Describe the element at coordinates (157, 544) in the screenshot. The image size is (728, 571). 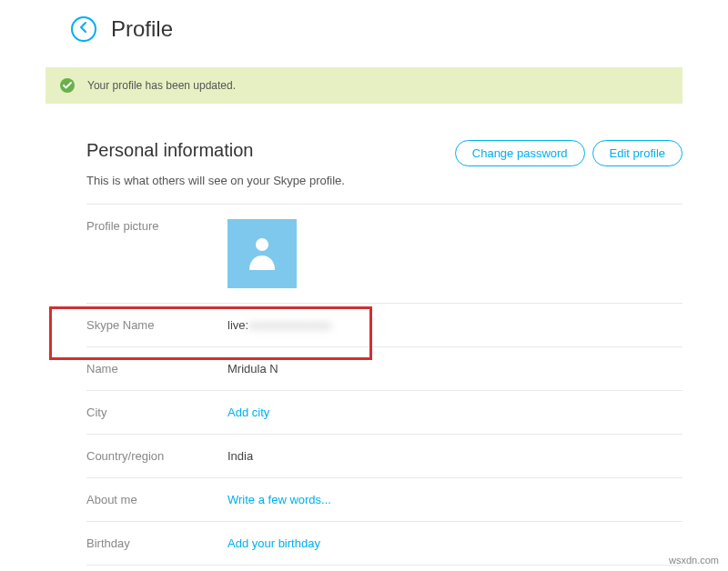
I see `row-label: Birthday` at that location.